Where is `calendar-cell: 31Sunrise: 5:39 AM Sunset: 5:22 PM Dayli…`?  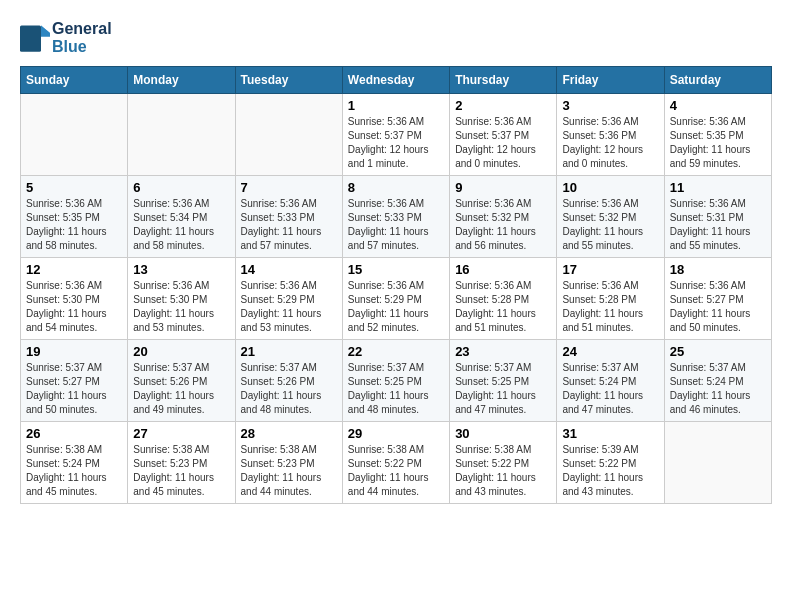
calendar-cell: 31Sunrise: 5:39 AM Sunset: 5:22 PM Dayli… is located at coordinates (610, 463).